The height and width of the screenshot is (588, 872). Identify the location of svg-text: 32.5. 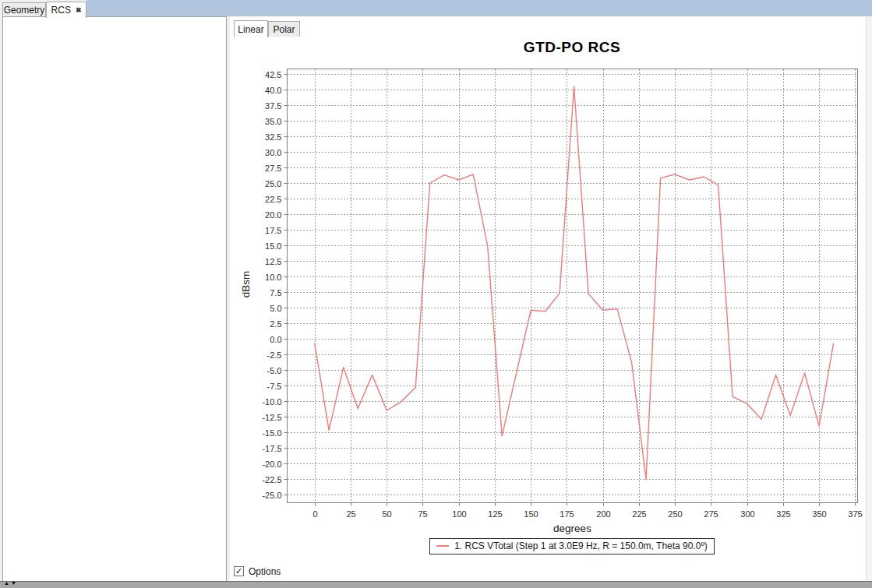
(273, 137).